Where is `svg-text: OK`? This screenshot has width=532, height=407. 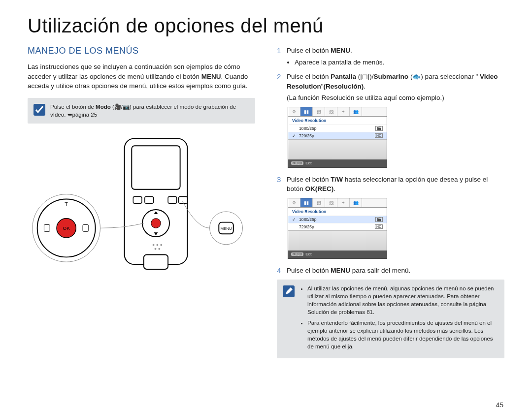 svg-text: OK is located at coordinates (67, 228).